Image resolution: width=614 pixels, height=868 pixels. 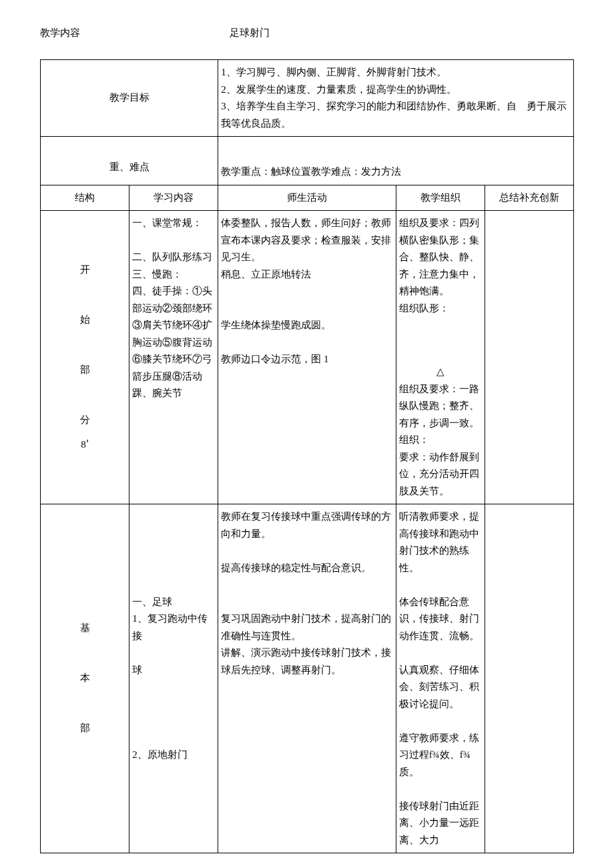 What do you see at coordinates (440, 358) in the screenshot?
I see `start-org-cell: 组织及要求：四列横队密集队形；集合、整队快、静、齐，注意力集中，精神饱满。 组织…` at bounding box center [440, 358].